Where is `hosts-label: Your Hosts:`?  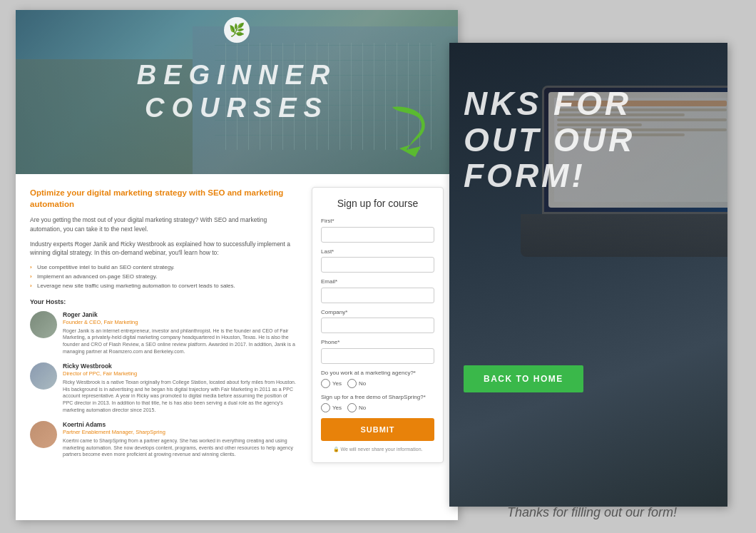 hosts-label: Your Hosts: is located at coordinates (164, 302).